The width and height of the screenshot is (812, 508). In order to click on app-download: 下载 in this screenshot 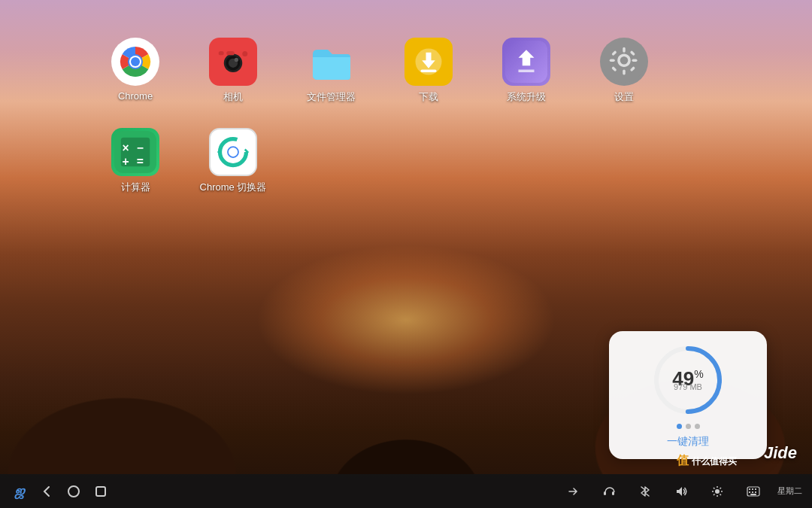, I will do `click(429, 75)`.